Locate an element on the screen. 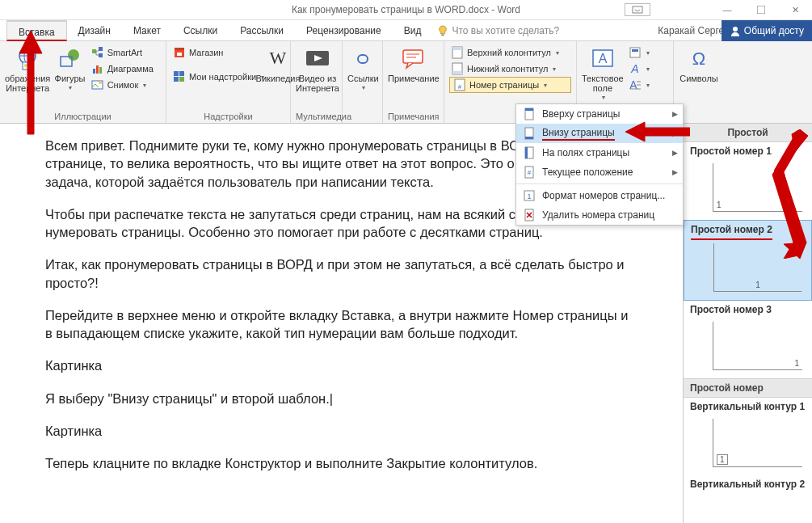 The width and height of the screenshot is (812, 523). gallery-item-5: Вертикальный контур 2 is located at coordinates (748, 485).